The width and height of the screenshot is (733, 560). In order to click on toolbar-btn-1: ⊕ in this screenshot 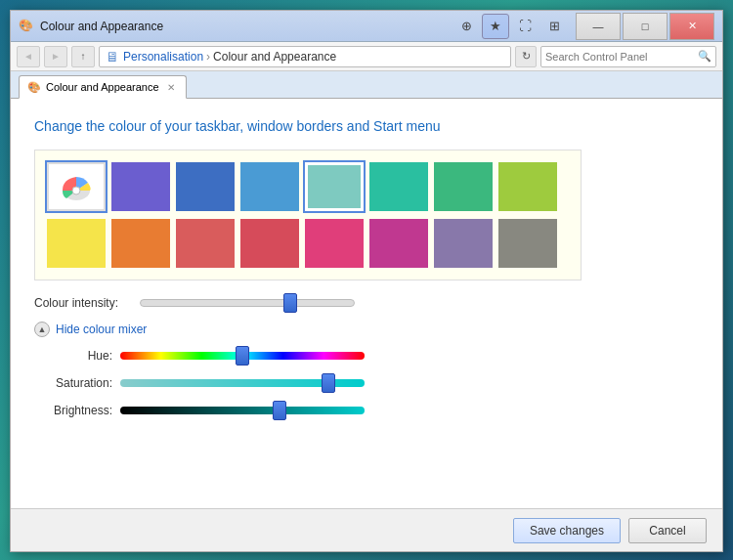, I will do `click(466, 26)`.